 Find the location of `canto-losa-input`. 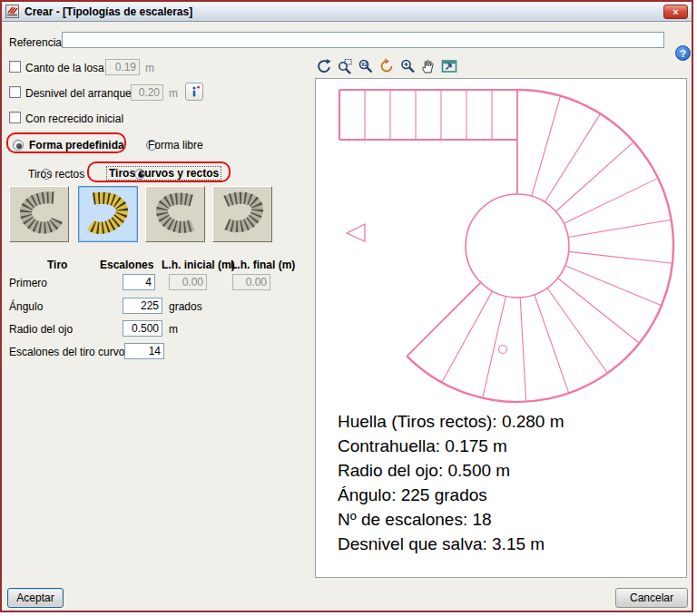

canto-losa-input is located at coordinates (123, 67).